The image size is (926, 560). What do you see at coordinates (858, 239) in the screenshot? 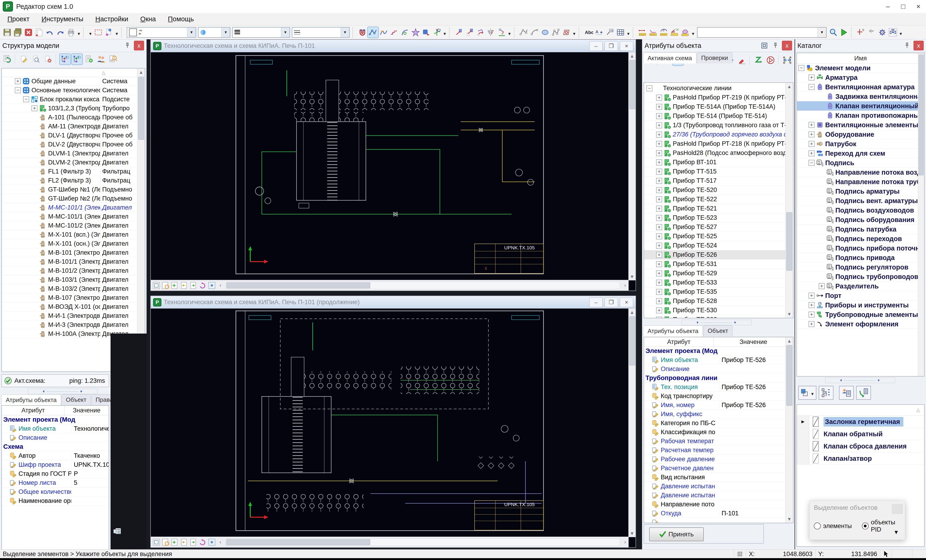
I see `catalog-tree-row: T1T2 Подпись переходов` at bounding box center [858, 239].